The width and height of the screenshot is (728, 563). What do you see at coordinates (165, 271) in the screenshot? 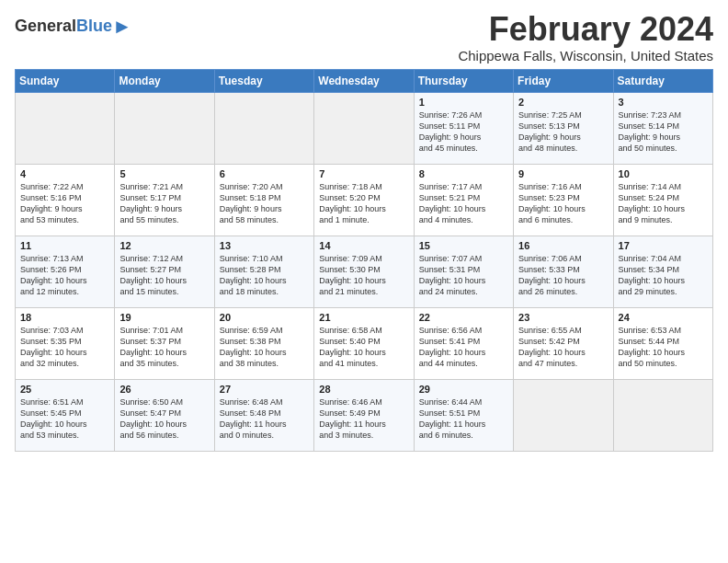
I see `calendar-cell: 12Sunrise: 7:12 AM Sunset: 5:27 PM Dayli…` at bounding box center [165, 271].